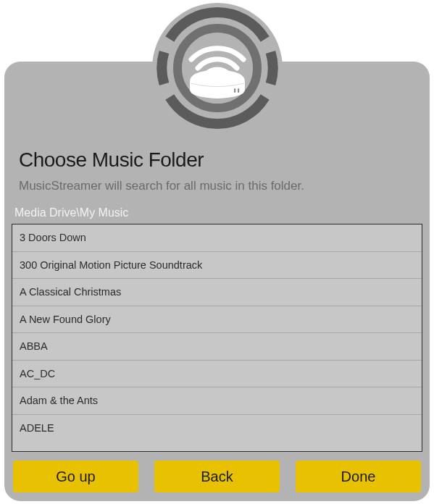 This screenshot has height=504, width=434. What do you see at coordinates (358, 476) in the screenshot?
I see `done-button: Done` at bounding box center [358, 476].